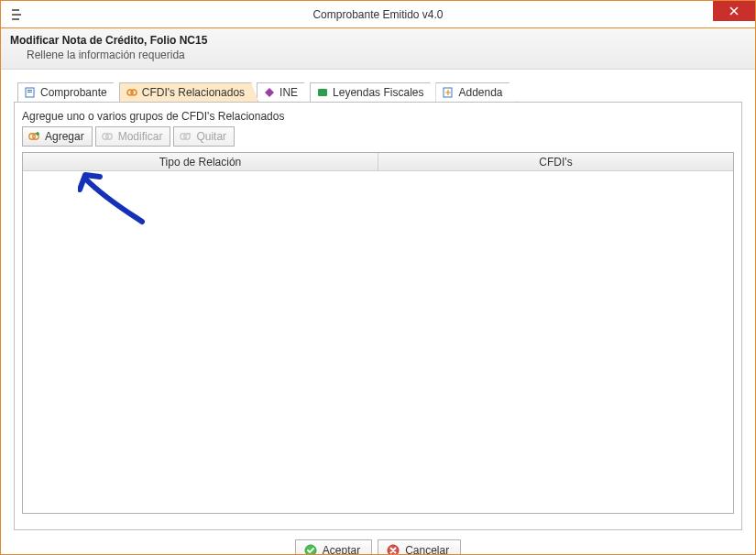  Describe the element at coordinates (378, 15) in the screenshot. I see `window-title: Comprobante Emitido v4.0` at that location.